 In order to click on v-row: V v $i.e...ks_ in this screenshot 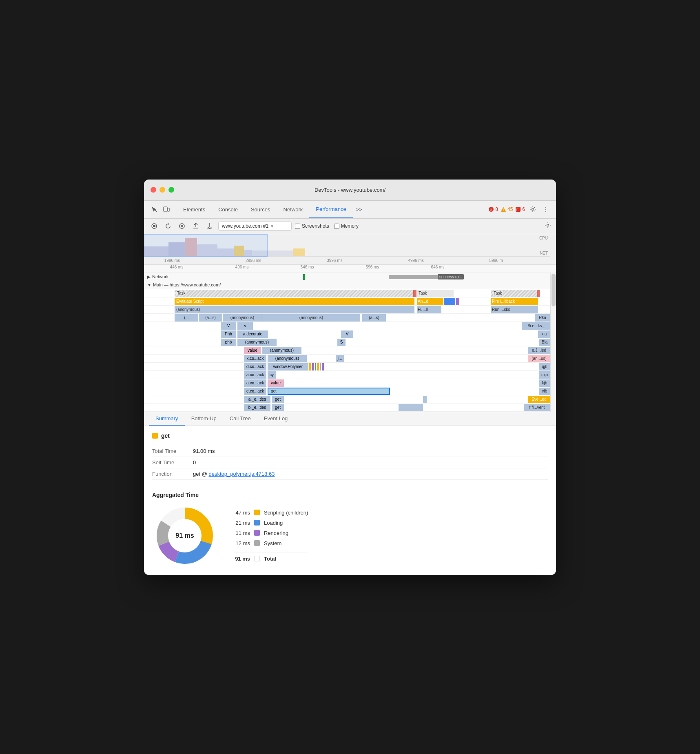, I will do `click(350, 326)`.